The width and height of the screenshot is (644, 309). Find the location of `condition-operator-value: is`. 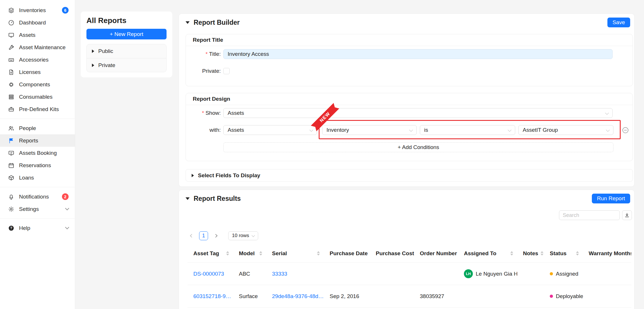

condition-operator-value: is is located at coordinates (426, 130).